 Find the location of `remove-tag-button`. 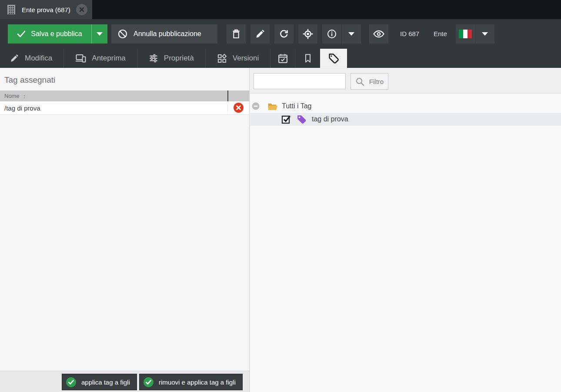

remove-tag-button is located at coordinates (238, 108).